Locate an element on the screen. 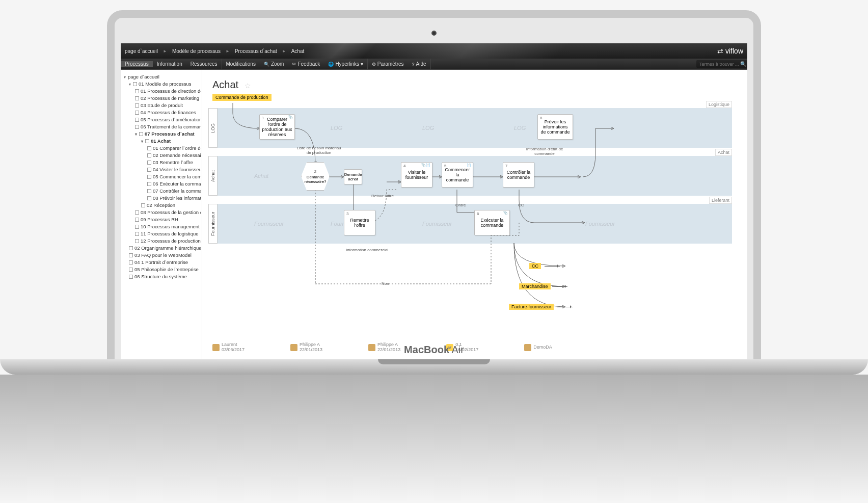  node-icons: 📄 is located at coordinates (469, 165).